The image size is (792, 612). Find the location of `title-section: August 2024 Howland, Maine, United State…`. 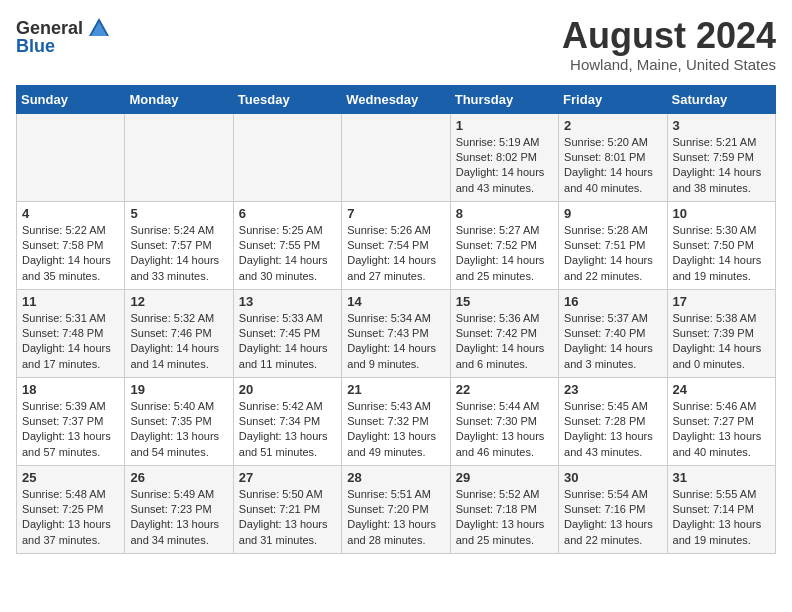

title-section: August 2024 Howland, Maine, United State… is located at coordinates (669, 44).